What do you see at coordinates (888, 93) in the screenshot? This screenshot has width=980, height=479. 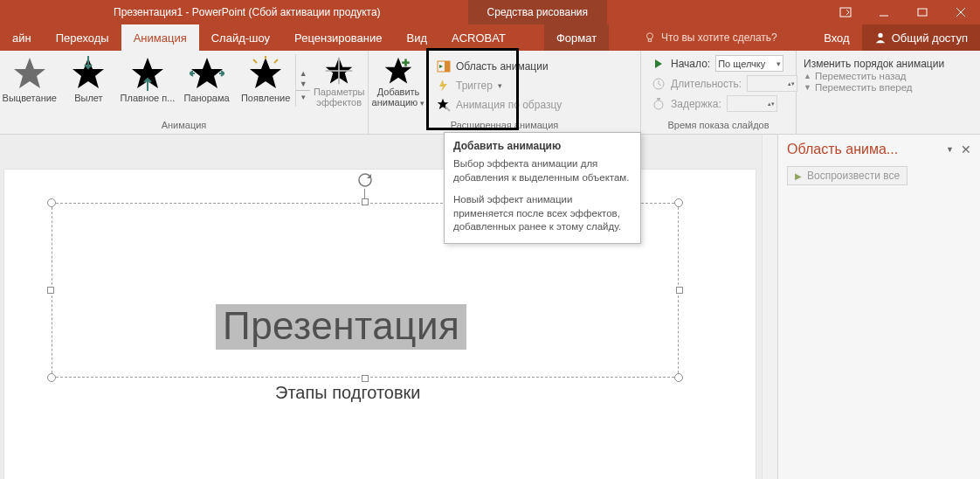 I see `group-reorder: Изменить порядок анимации ▲Переместить н…` at bounding box center [888, 93].